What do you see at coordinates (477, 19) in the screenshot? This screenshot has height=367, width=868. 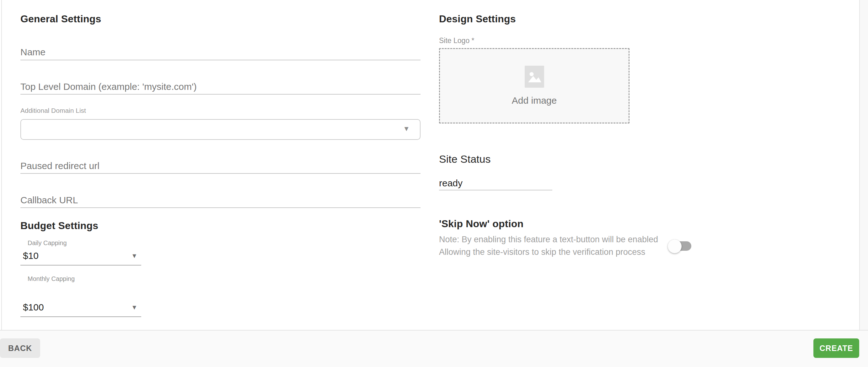 I see `design-settings-heading: Design Settings` at bounding box center [477, 19].